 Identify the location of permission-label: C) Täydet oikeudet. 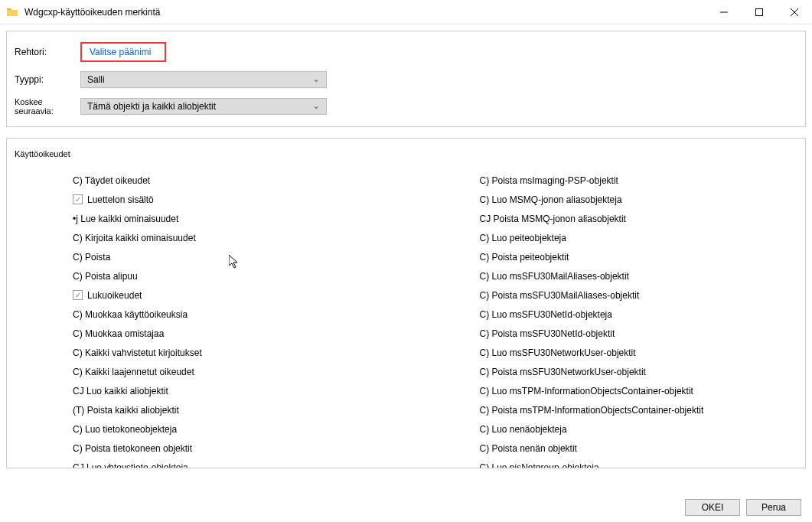
(112, 181).